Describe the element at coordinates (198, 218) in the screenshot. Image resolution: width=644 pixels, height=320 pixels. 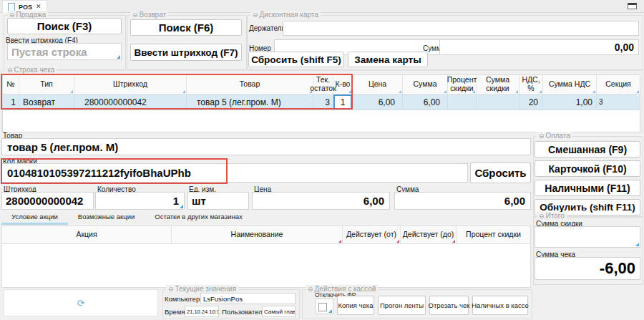
I see `tab-other-stores-stock: Остатки в других магазинах` at that location.